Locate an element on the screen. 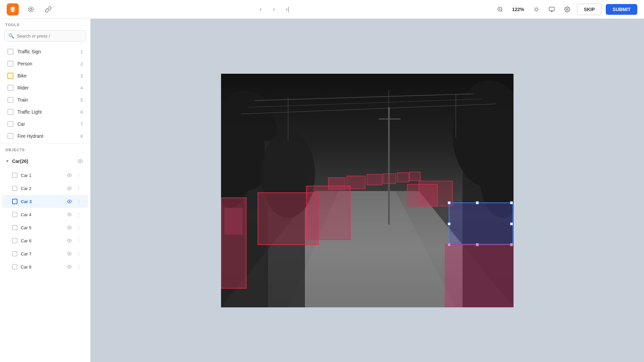 This screenshot has width=644, height=362. obj-eye-car7 is located at coordinates (69, 254).